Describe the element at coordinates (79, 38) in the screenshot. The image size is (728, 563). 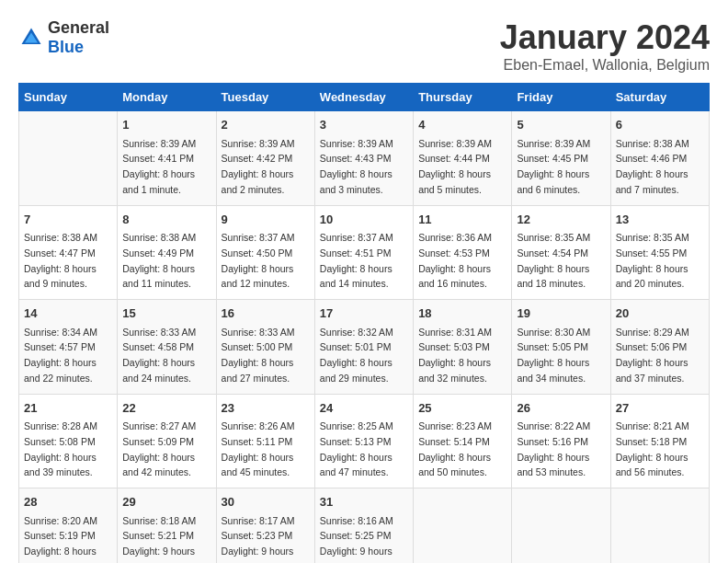
I see `logo-text: General Blue` at that location.